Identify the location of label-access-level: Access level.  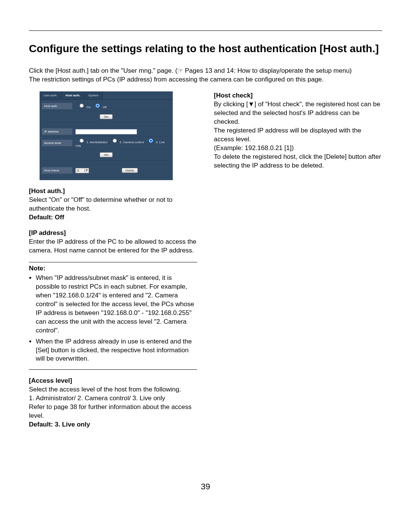
(57, 143).